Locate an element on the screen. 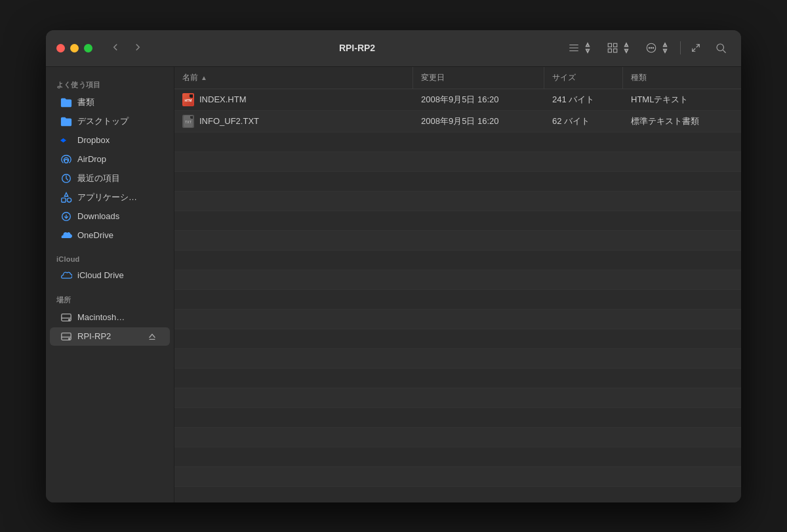  nav-buttons is located at coordinates (127, 49).